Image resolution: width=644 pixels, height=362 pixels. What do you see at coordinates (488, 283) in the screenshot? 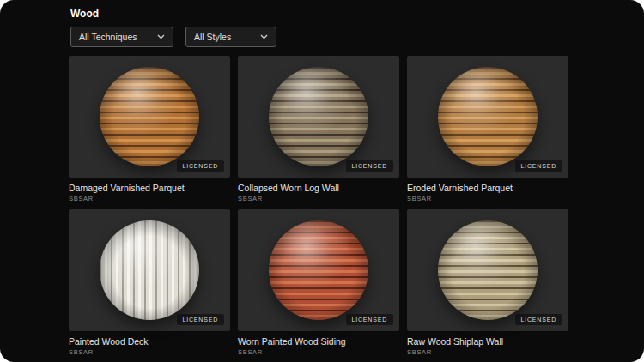
I see `material-card: LICENSED Raw Wood Shiplap Wall SBSAR` at bounding box center [488, 283].